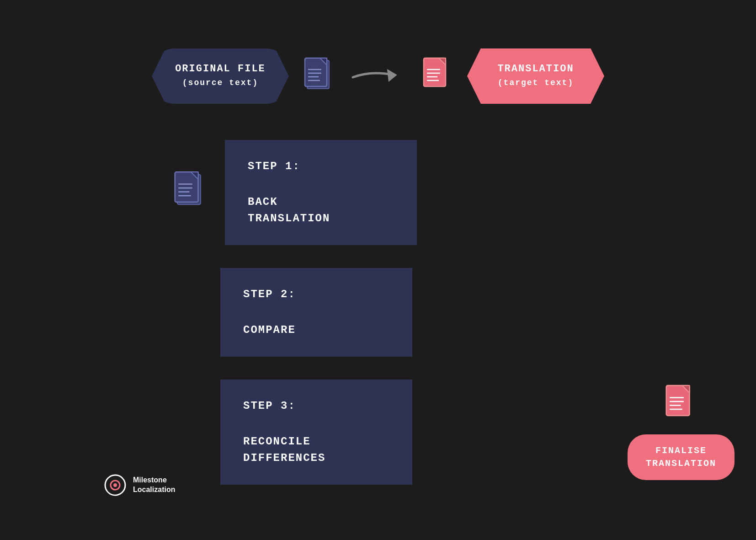 This screenshot has height=540, width=756. Describe the element at coordinates (115, 485) in the screenshot. I see `logo-icon` at that location.